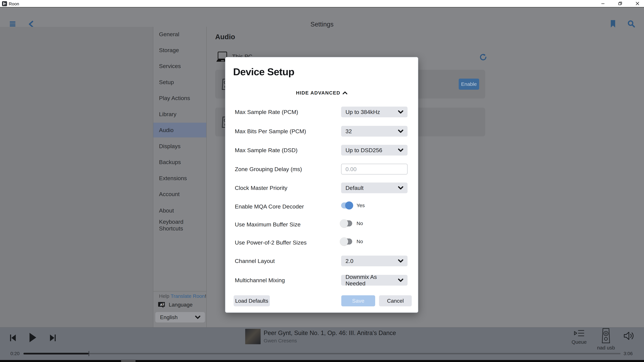  I want to click on previous-track-icon, so click(13, 338).